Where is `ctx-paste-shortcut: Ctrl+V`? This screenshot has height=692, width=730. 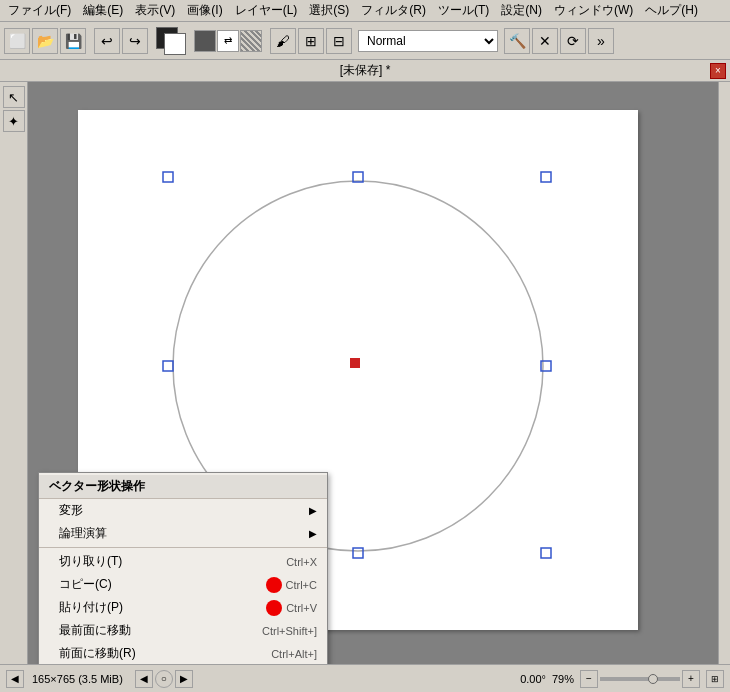 ctx-paste-shortcut: Ctrl+V is located at coordinates (302, 608).